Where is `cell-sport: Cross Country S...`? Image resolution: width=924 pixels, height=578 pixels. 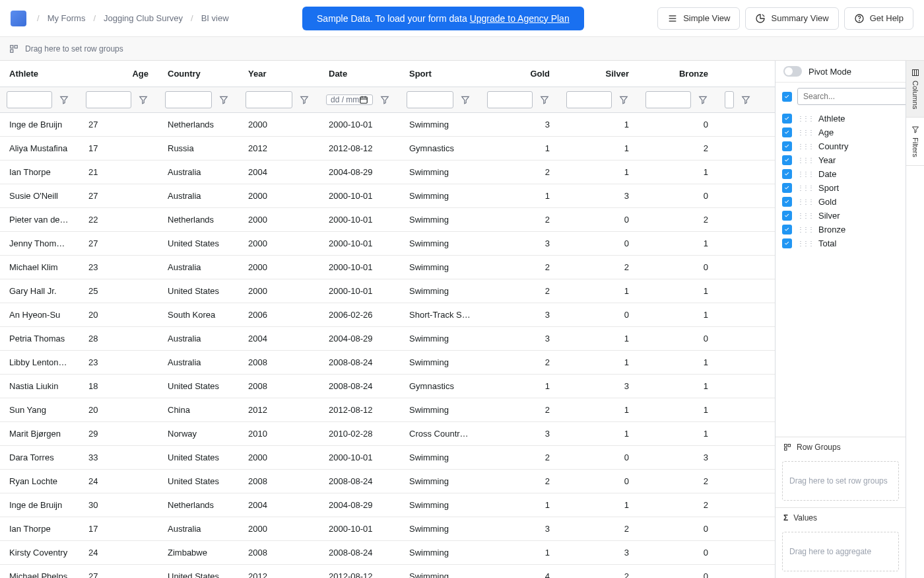 cell-sport: Cross Country S... is located at coordinates (440, 433).